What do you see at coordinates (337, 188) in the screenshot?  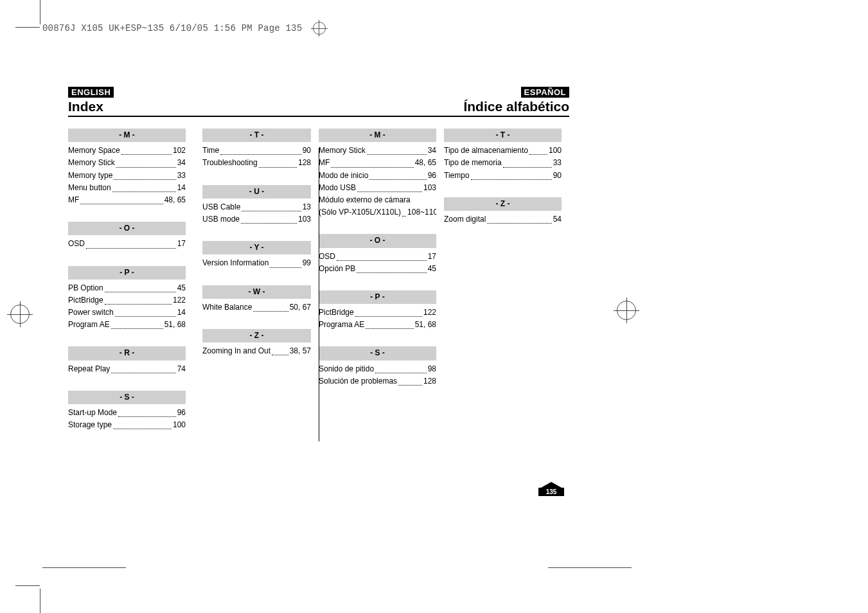 I see `index-entry-label: Modo USB` at bounding box center [337, 188].